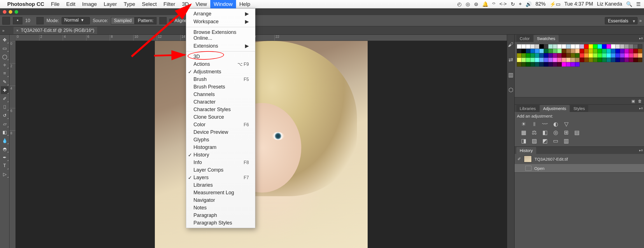 This screenshot has height=248, width=644. I want to click on code-icon: <·>, so click(503, 4).